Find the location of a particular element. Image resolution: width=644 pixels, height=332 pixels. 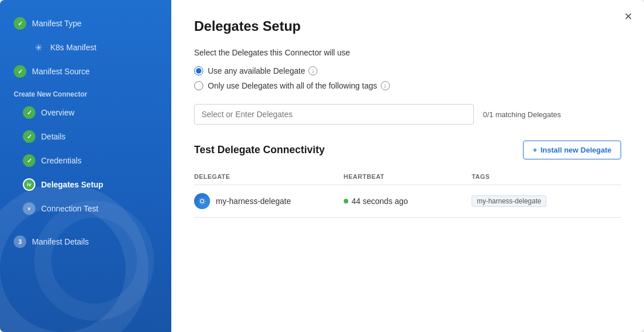

delegate-heartbeat-cell: 44 seconds ago is located at coordinates (408, 201).